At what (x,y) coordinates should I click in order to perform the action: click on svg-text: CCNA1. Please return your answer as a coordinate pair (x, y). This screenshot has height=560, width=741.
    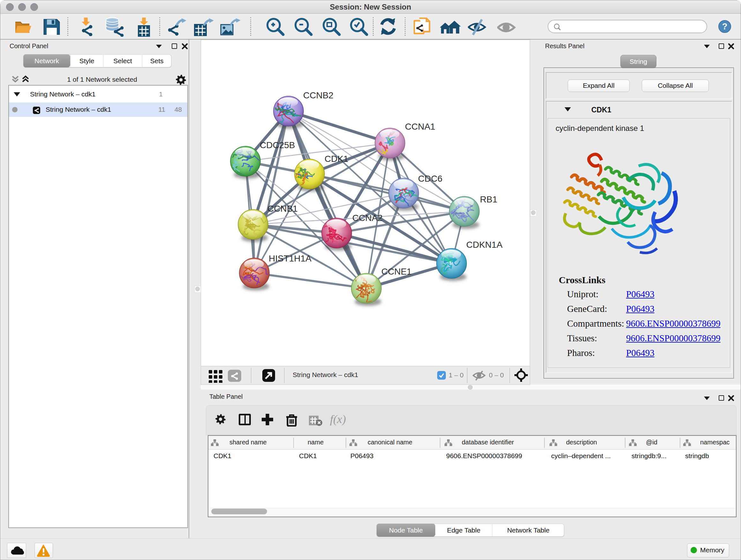
    Looking at the image, I should click on (420, 127).